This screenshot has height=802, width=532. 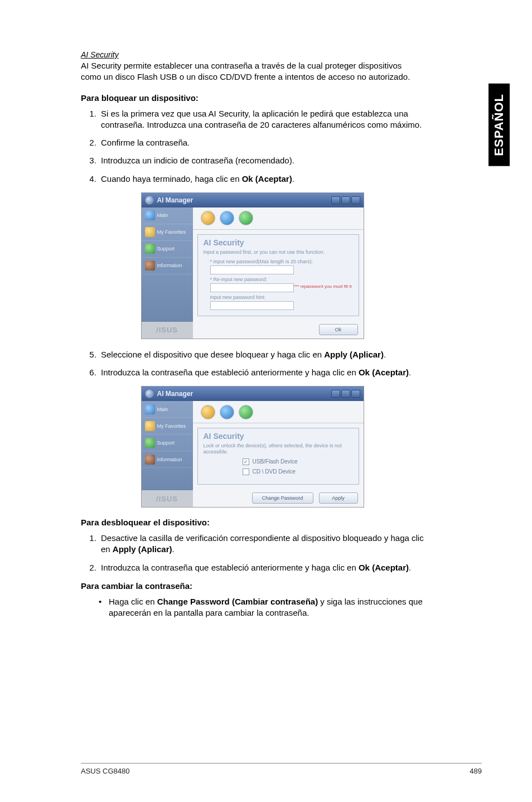 I want to click on usb-flash-label: USB/Flash Device, so click(x=275, y=462).